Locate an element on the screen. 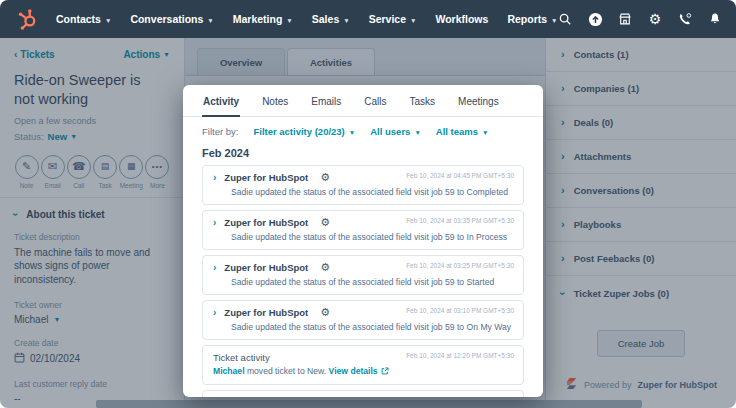  view-details-link: View details is located at coordinates (354, 371).